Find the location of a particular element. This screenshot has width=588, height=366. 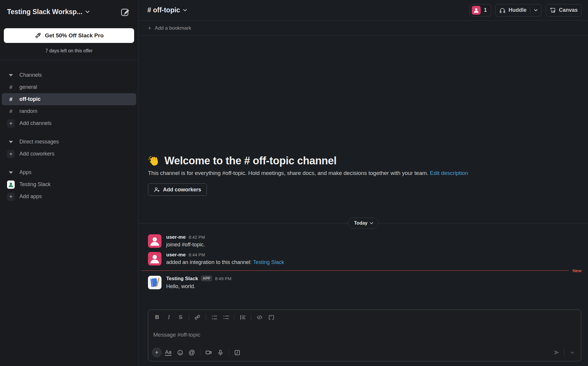

sidebar-item-app-testing-slack: Testing Slack is located at coordinates (69, 185).